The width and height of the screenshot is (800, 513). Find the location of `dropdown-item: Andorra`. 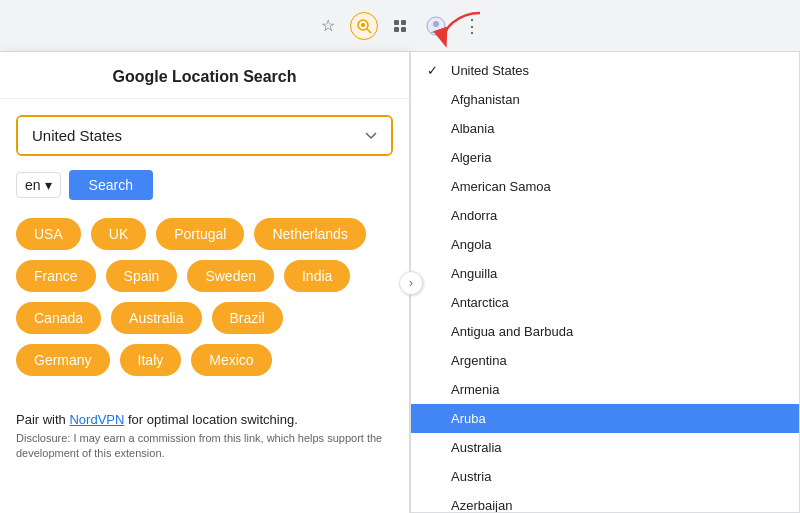

dropdown-item: Andorra is located at coordinates (605, 216).